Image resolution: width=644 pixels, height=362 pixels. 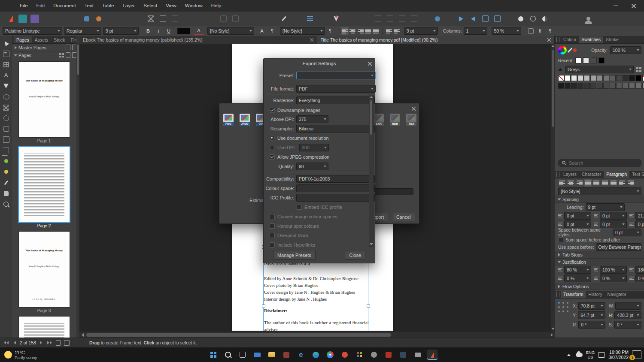 I want to click on add-page-icon, so click(x=68, y=55).